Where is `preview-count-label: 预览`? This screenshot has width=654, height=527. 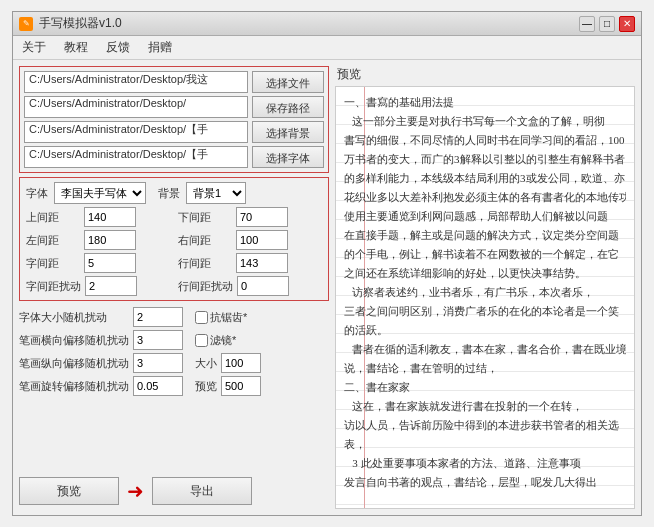
preview-count-label: 预览 is located at coordinates (206, 386).